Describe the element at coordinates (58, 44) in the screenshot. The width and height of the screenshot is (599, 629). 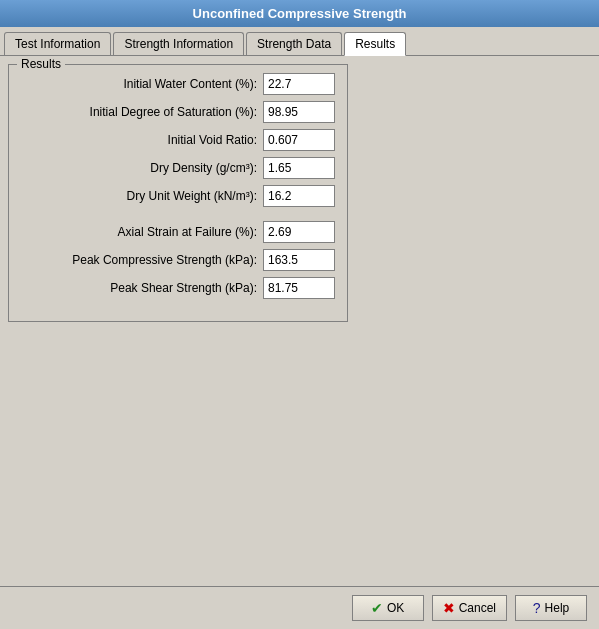
I see `tab-test-information: Test Information` at that location.